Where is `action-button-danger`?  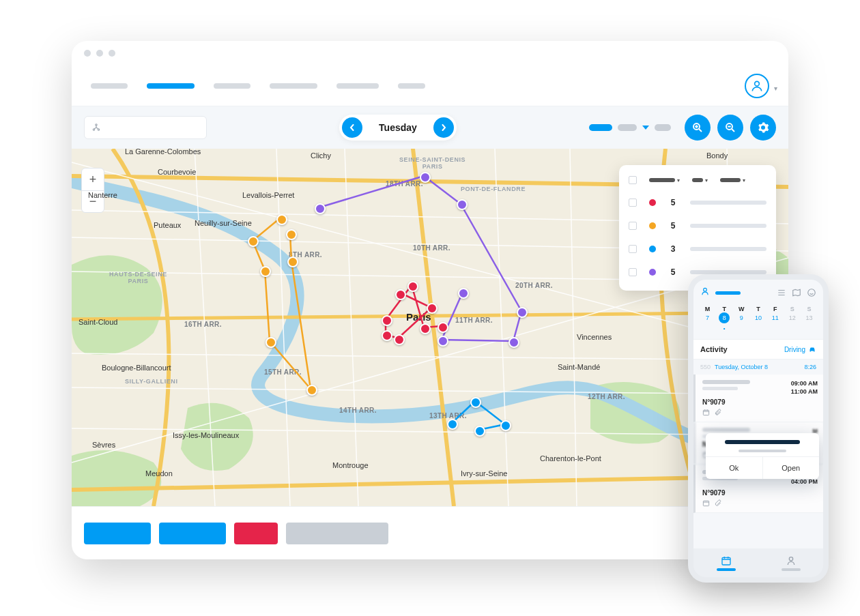 action-button-danger is located at coordinates (256, 533).